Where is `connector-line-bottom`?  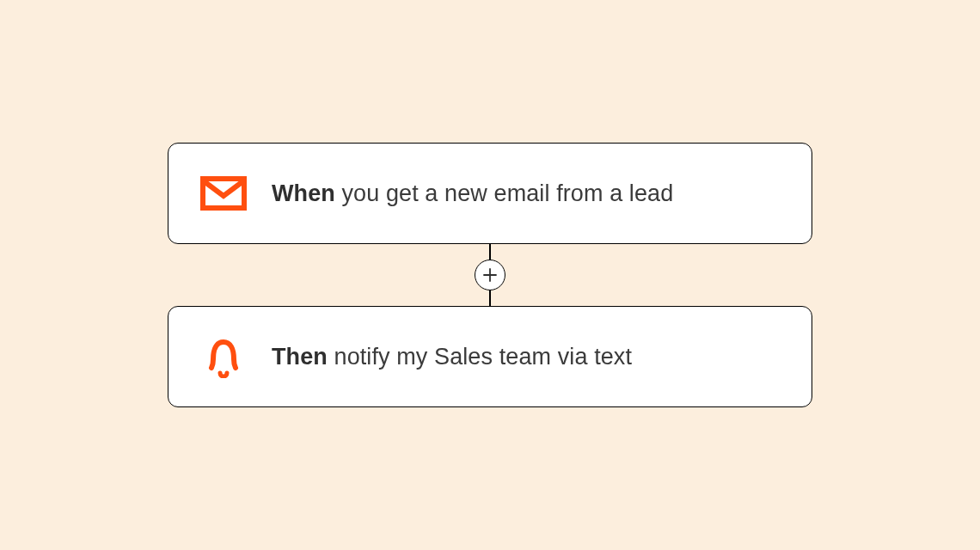 connector-line-bottom is located at coordinates (490, 298).